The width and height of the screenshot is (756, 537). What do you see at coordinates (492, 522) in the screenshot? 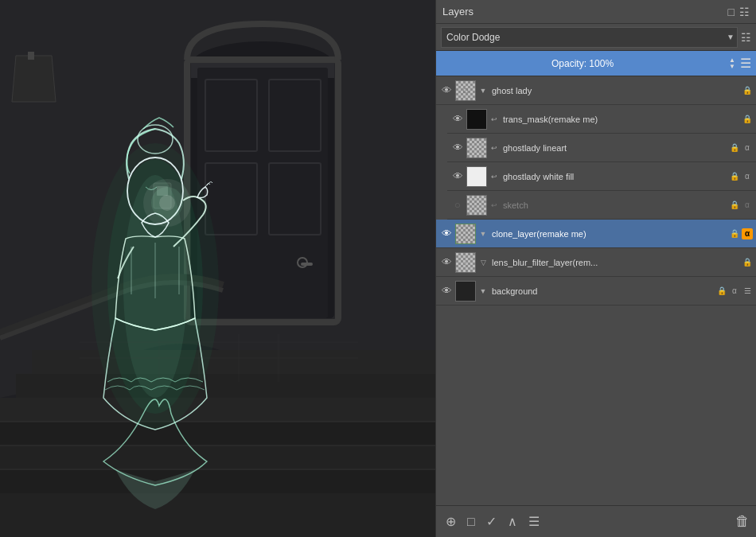
I see `move-down-button: ✓` at bounding box center [492, 522].